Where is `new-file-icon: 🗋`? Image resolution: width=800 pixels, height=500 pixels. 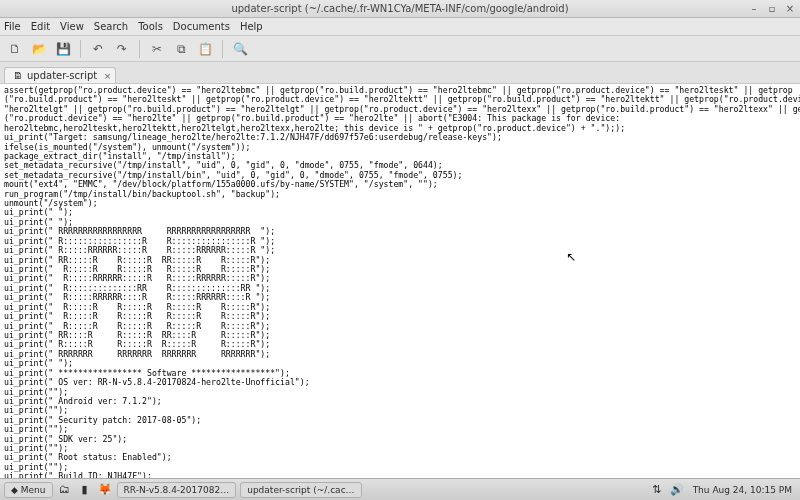 new-file-icon: 🗋 is located at coordinates (15, 49).